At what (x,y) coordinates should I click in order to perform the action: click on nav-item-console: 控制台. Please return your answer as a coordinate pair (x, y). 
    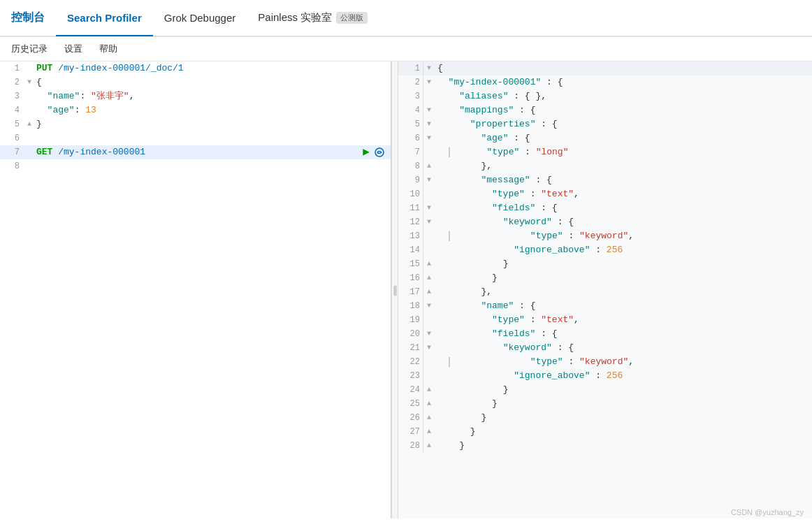
    Looking at the image, I should click on (34, 18).